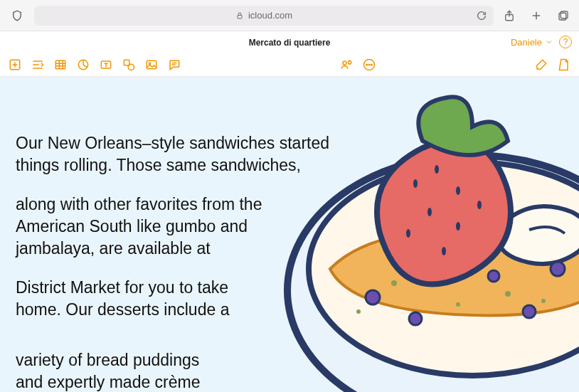 Image resolution: width=579 pixels, height=392 pixels. I want to click on paragraph: District Market for you to take home. Ou…, so click(129, 299).